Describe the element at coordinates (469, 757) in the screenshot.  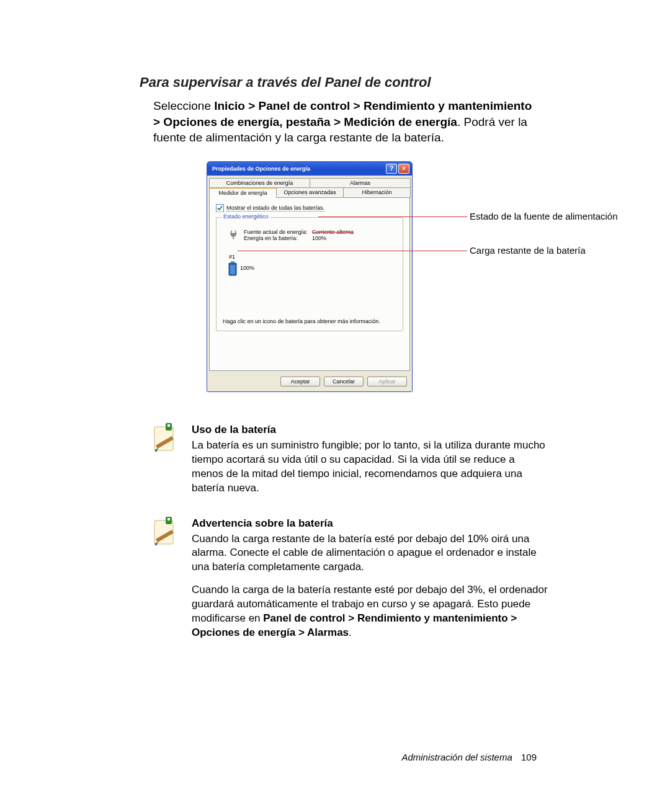
I see `page-footer: Administración del sistema 109` at that location.